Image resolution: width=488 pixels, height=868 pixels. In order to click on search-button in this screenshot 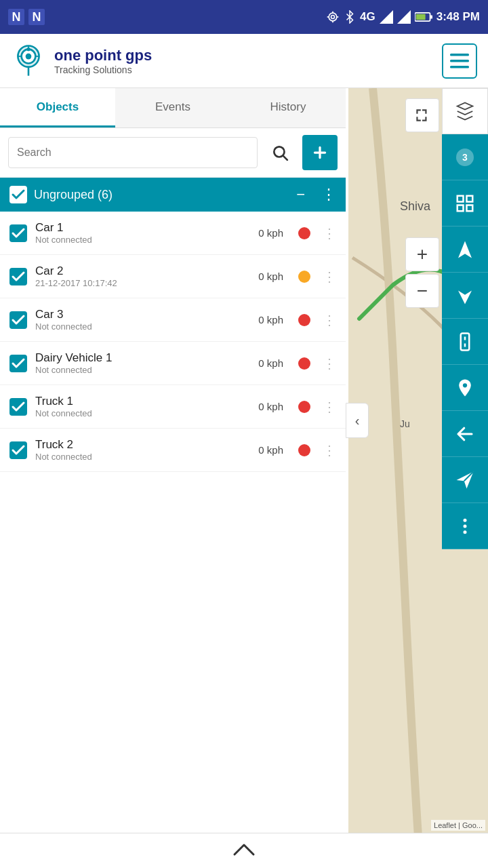, I will do `click(280, 153)`.